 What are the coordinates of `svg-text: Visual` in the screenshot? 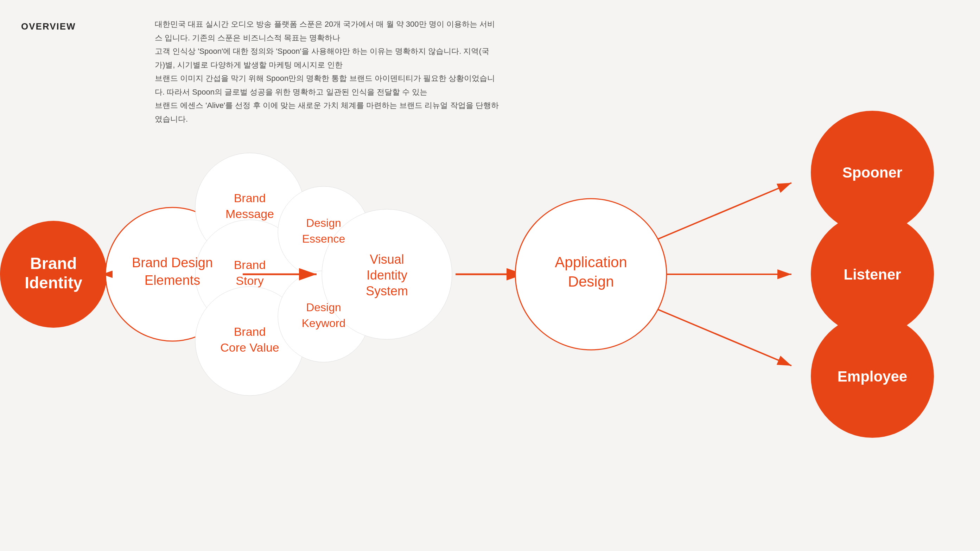 It's located at (387, 259).